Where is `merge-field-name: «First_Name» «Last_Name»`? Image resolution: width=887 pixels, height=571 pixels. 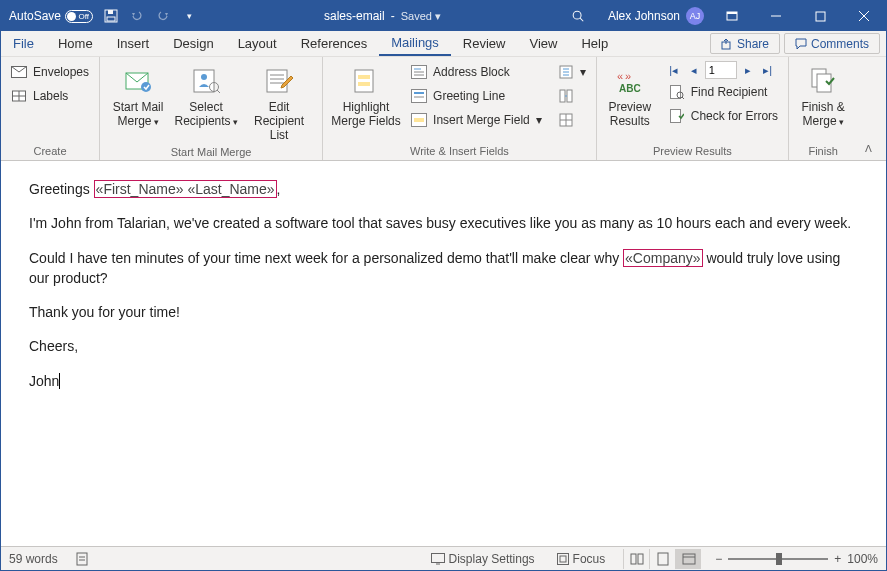
merge-field-name: «First_Name» «Last_Name» is located at coordinates (186, 189).